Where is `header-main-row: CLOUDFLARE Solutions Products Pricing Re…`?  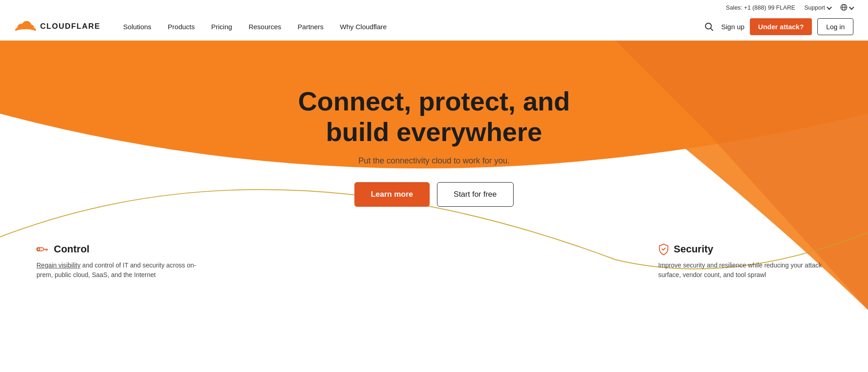 header-main-row: CLOUDFLARE Solutions Products Pricing Re… is located at coordinates (434, 26).